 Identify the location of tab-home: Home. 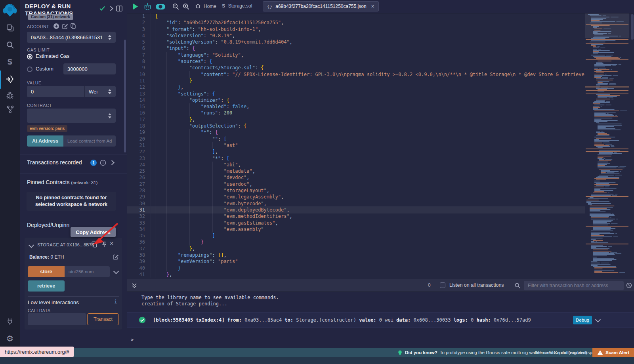
(206, 6).